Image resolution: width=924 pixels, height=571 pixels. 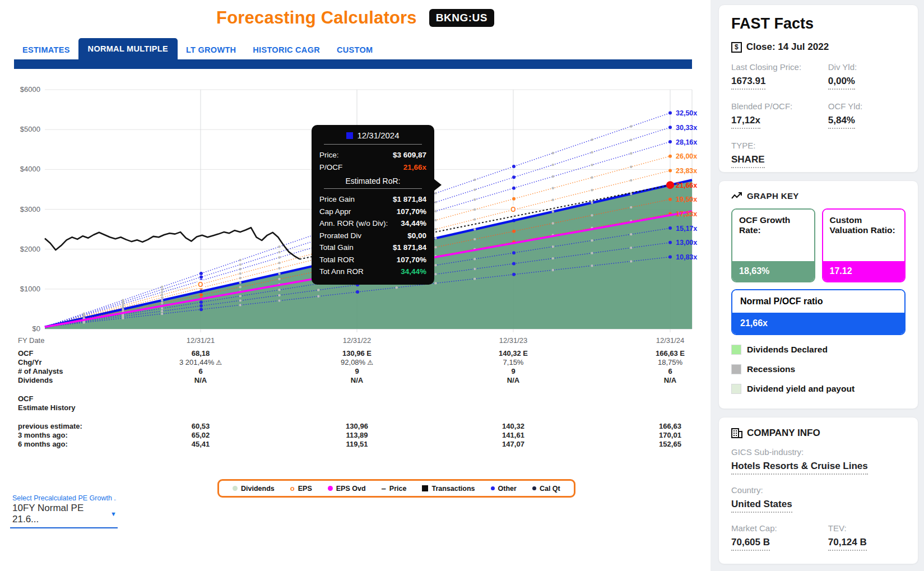 I want to click on field-label: Blended P/OCF:, so click(x=780, y=106).